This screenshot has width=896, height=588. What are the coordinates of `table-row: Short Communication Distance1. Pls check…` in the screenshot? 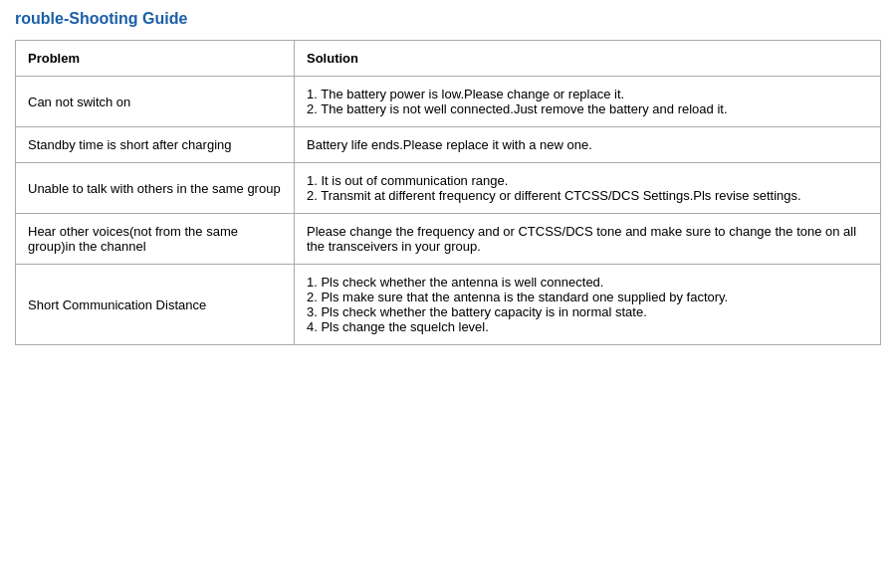 It's located at (448, 304).